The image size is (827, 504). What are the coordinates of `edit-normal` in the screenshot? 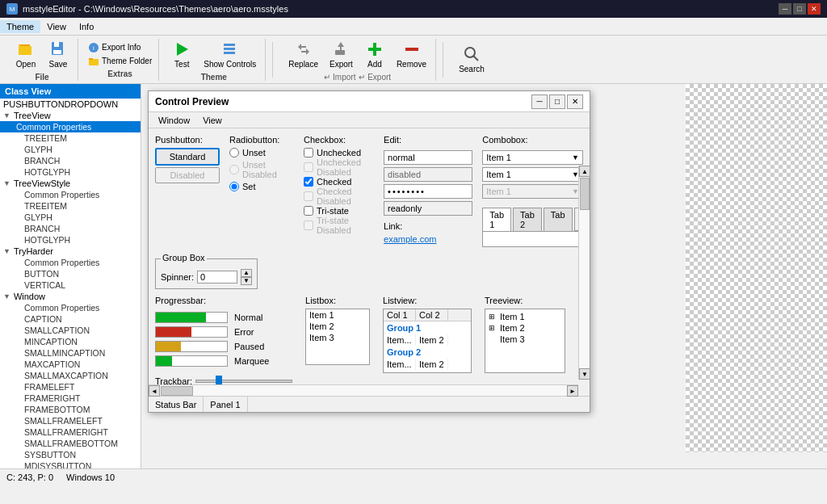 It's located at (428, 158).